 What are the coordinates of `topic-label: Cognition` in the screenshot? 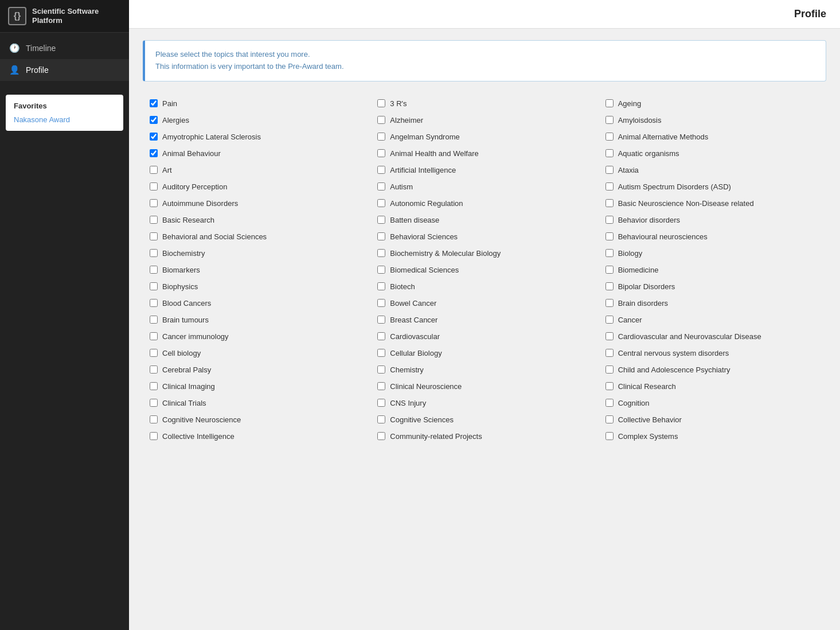 It's located at (634, 403).